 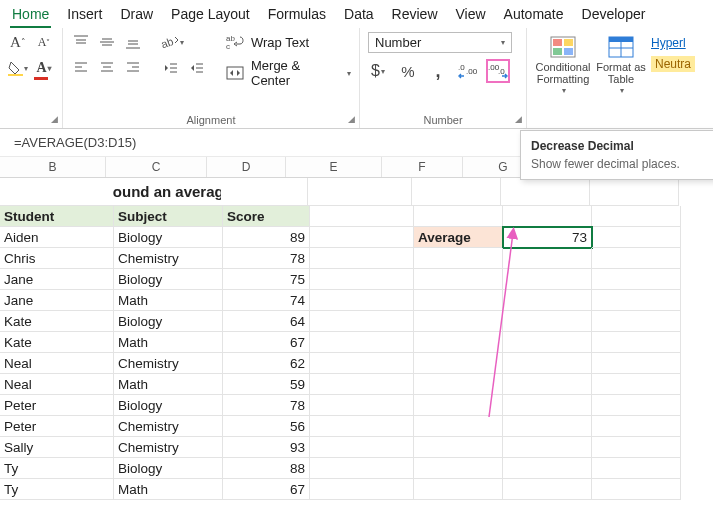 What do you see at coordinates (44, 42) in the screenshot?
I see `decrease-font-icon: A˅` at bounding box center [44, 42].